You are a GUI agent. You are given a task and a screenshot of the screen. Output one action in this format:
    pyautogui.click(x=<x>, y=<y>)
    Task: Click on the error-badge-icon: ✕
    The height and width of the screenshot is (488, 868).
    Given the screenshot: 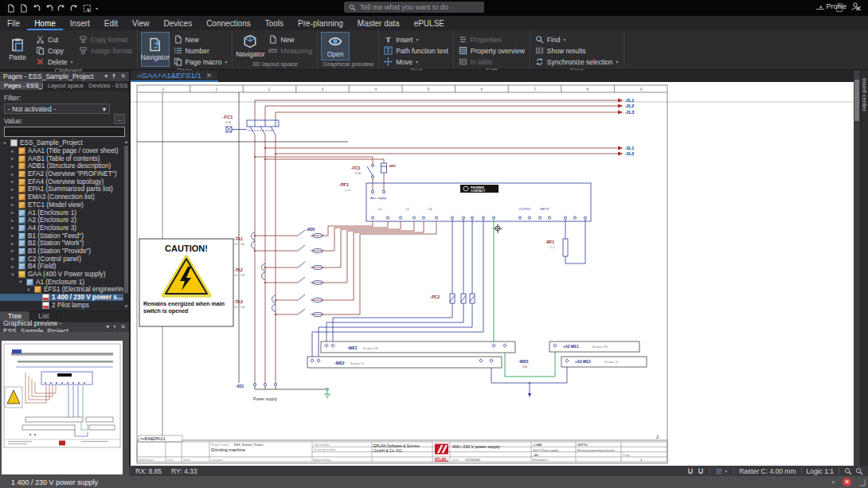 What is the action you would take?
    pyautogui.click(x=847, y=482)
    